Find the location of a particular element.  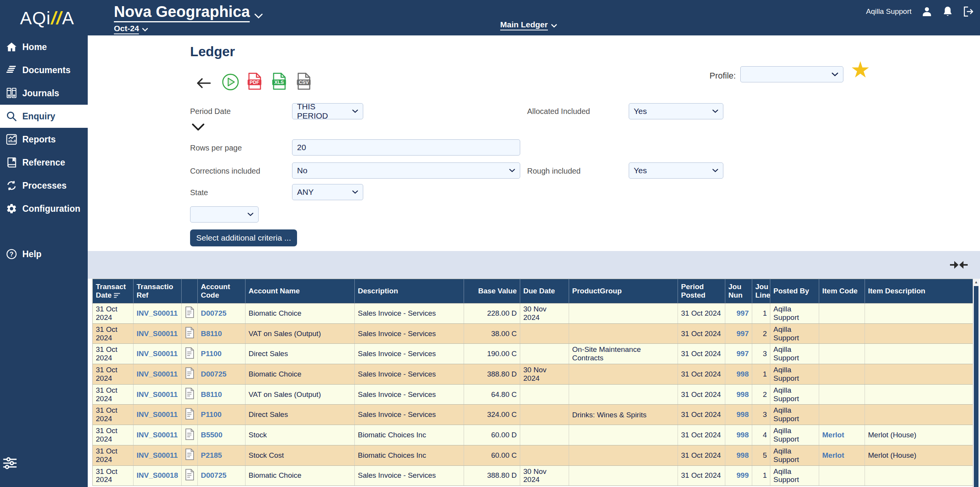

corrections-included-select: No is located at coordinates (406, 171).